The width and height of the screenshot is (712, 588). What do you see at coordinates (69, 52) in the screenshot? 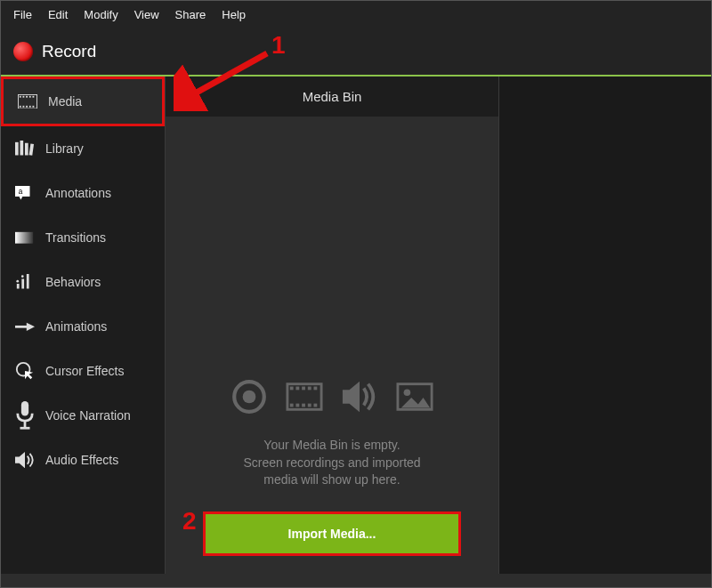
I see `record-label: Record` at bounding box center [69, 52].